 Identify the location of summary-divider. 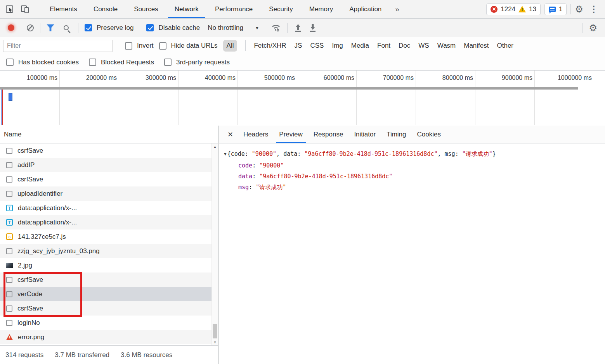
(115, 355).